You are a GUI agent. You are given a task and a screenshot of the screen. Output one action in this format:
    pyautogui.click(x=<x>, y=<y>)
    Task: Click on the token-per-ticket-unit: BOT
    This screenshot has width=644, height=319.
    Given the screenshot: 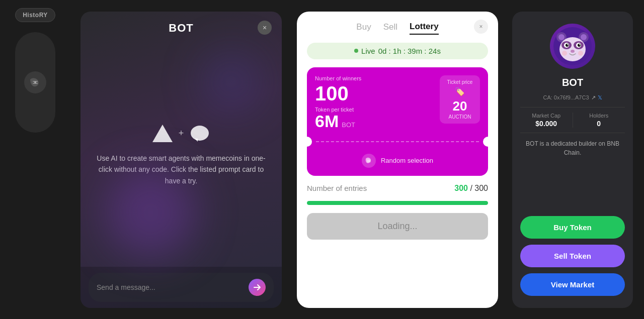 What is the action you would take?
    pyautogui.click(x=348, y=125)
    